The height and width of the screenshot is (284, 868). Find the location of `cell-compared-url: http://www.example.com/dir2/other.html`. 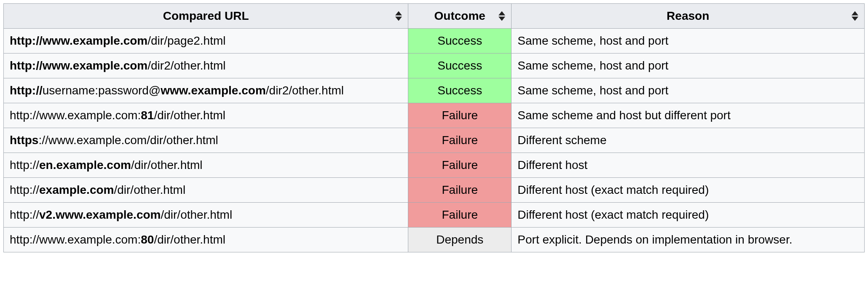

cell-compared-url: http://www.example.com/dir2/other.html is located at coordinates (206, 66).